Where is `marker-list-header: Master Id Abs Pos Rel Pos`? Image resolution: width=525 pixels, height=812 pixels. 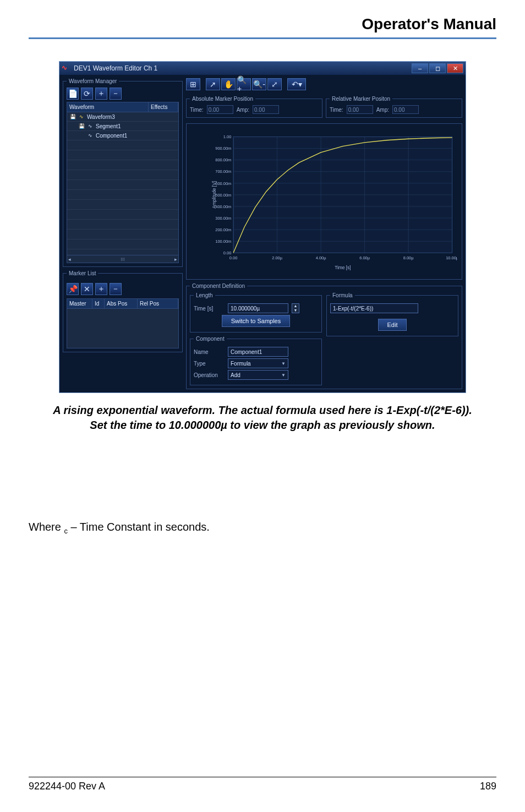
marker-list-header: Master Id Abs Pos Rel Pos is located at coordinates (123, 304).